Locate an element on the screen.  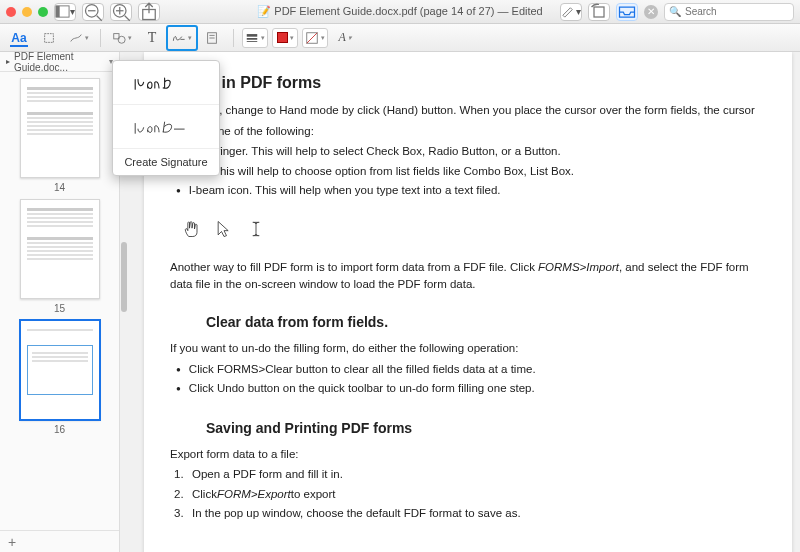
share-button is located at coordinates (149, 12).